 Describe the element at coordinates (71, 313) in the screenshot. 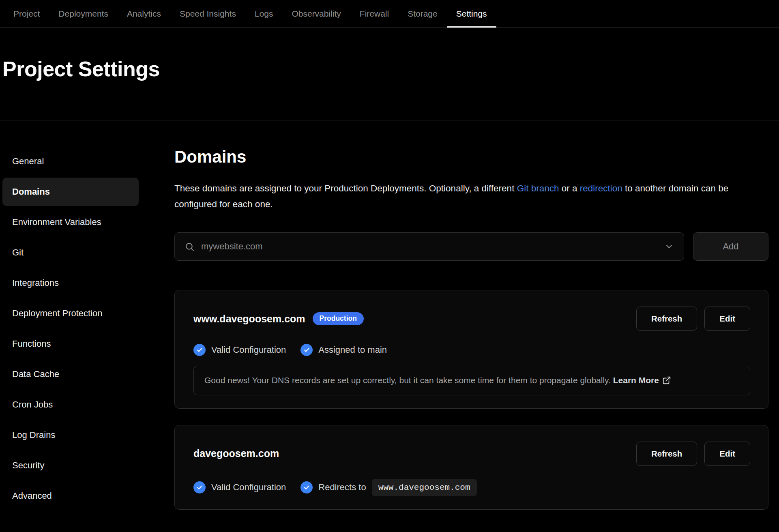

I see `sidebar-item-deployment-protection: Deployment Protection` at that location.